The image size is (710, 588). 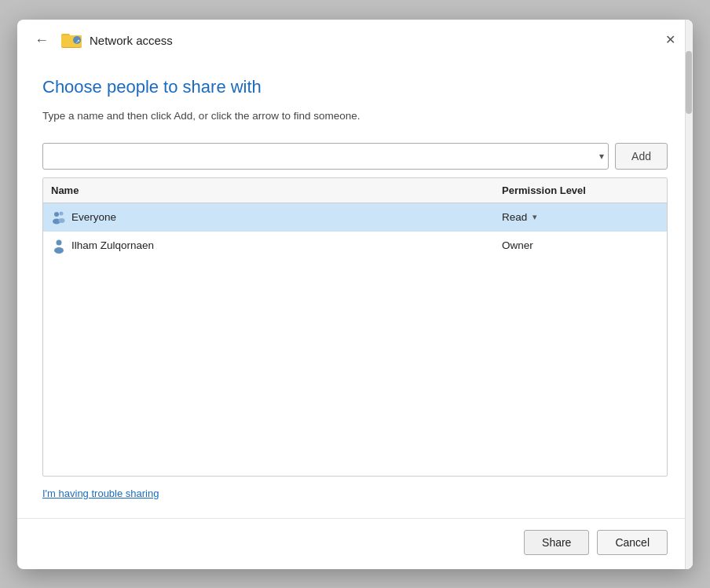 I want to click on add-button: Add, so click(x=641, y=156).